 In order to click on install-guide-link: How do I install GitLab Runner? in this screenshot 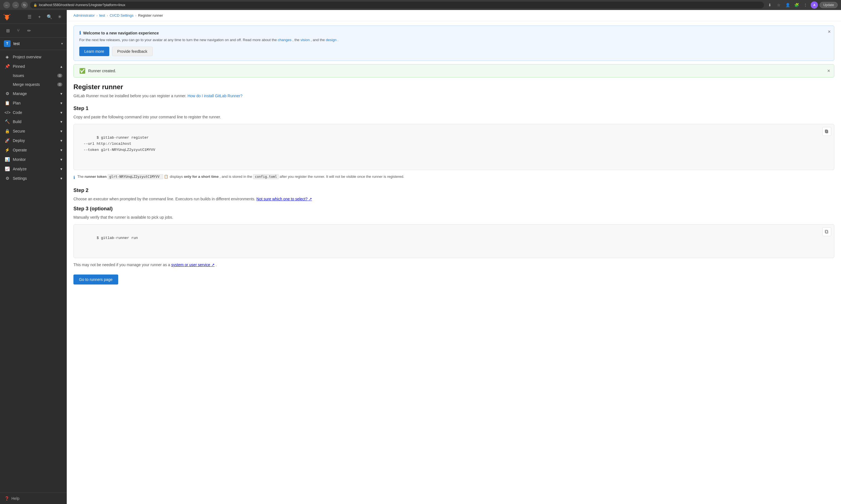, I will do `click(215, 96)`.